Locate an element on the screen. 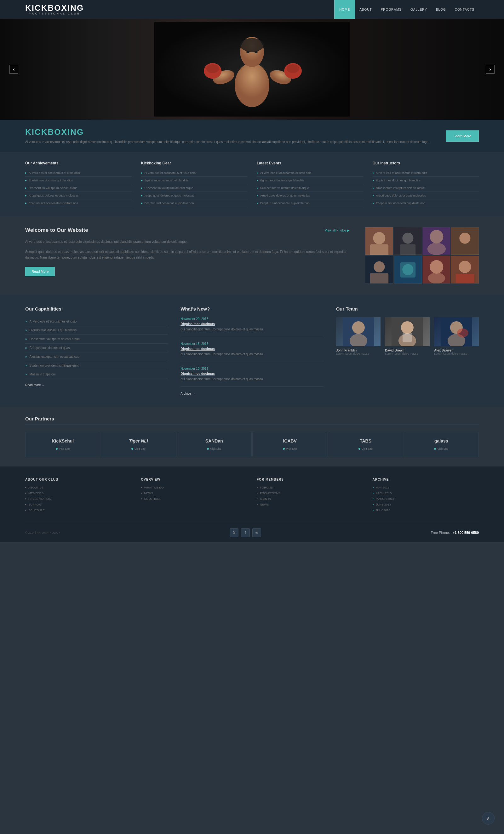 Image resolution: width=504 pixels, height=834 pixels. nav-item-about: ABOUT is located at coordinates (366, 9).